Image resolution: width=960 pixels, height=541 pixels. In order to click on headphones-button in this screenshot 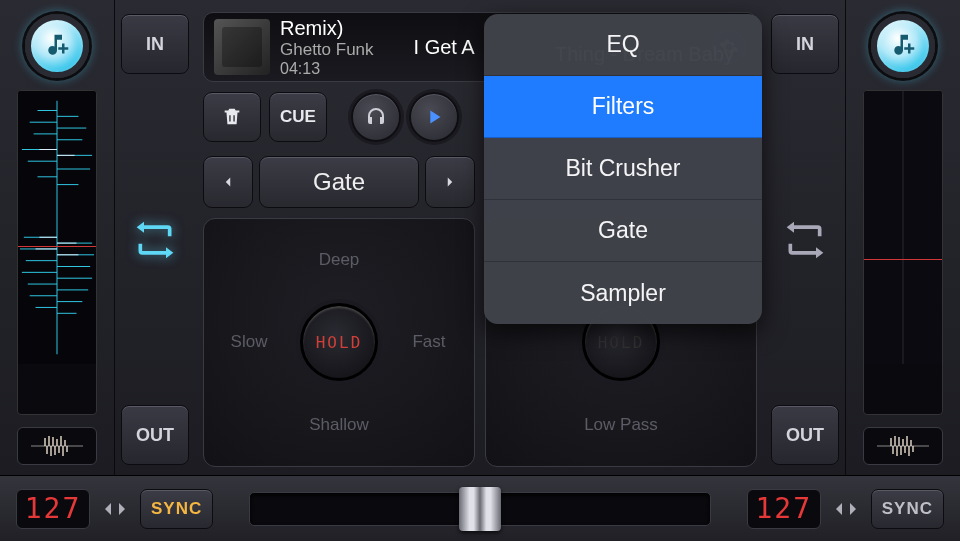, I will do `click(376, 117)`.